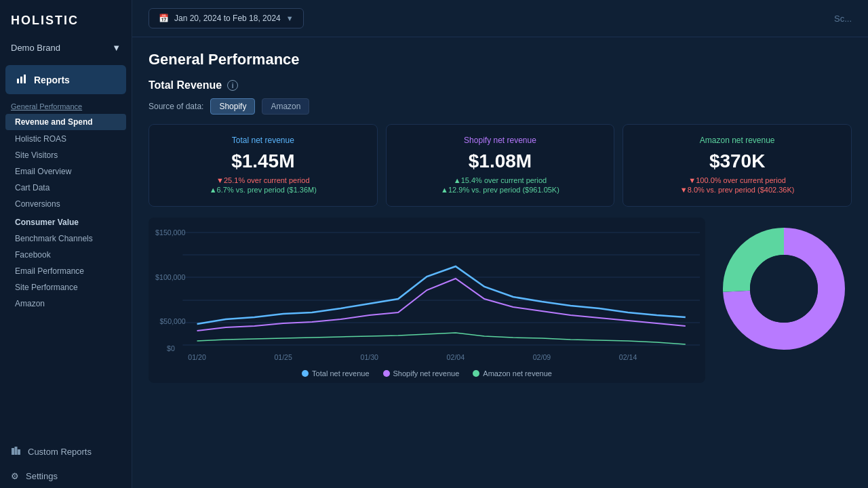 This screenshot has width=868, height=488. What do you see at coordinates (427, 373) in the screenshot?
I see `legend-label-shopify: Shopify net revenue` at bounding box center [427, 373].